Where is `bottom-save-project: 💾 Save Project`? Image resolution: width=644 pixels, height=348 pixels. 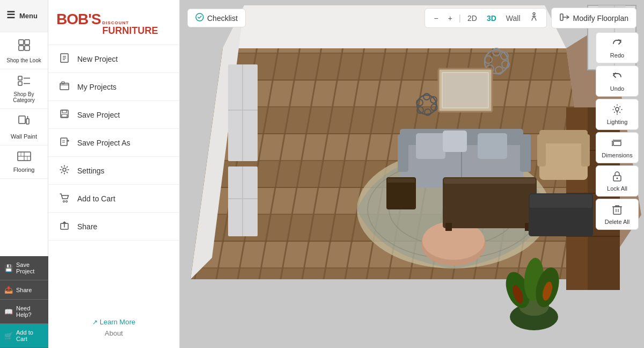
bottom-save-project: 💾 Save Project is located at coordinates (24, 269).